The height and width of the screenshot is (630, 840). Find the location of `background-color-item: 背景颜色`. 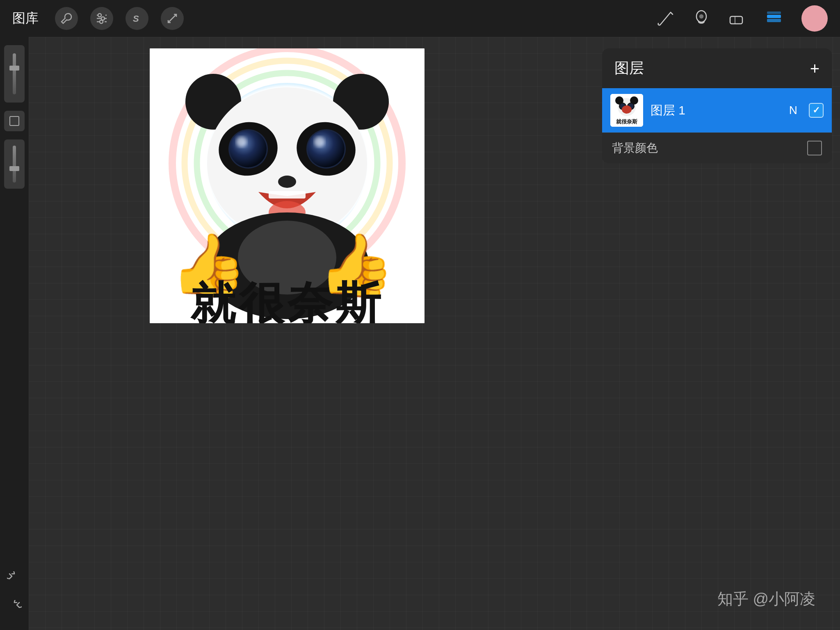

background-color-item: 背景颜色 is located at coordinates (717, 148).